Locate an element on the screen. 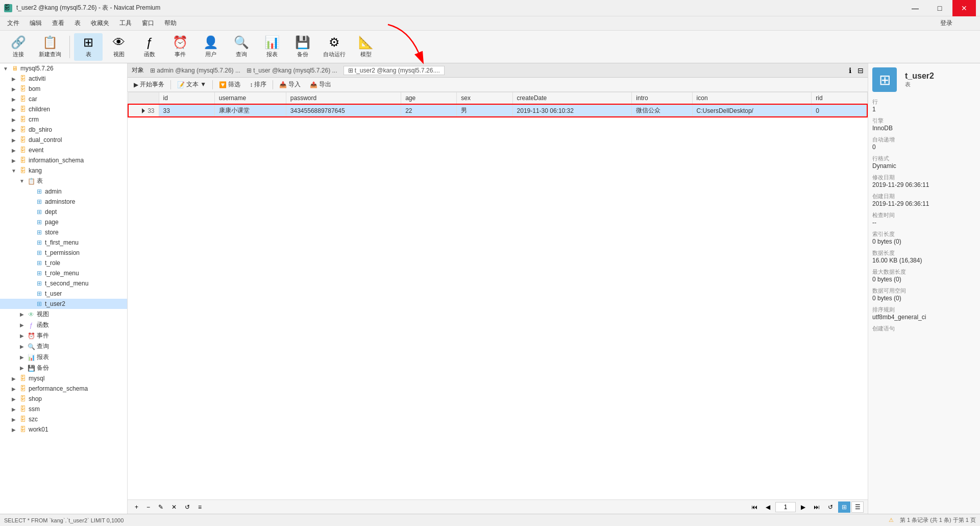 This screenshot has width=980, height=526. t-user2-tab-link: ⊞ t_user2 @kang (mysql5.7.26.... is located at coordinates (394, 70).